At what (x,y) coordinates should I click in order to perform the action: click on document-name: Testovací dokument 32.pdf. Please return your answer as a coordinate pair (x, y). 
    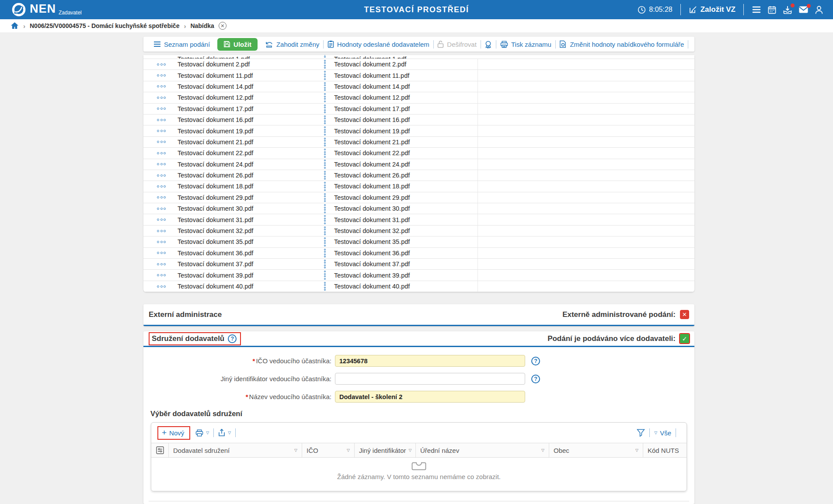
    Looking at the image, I should click on (247, 231).